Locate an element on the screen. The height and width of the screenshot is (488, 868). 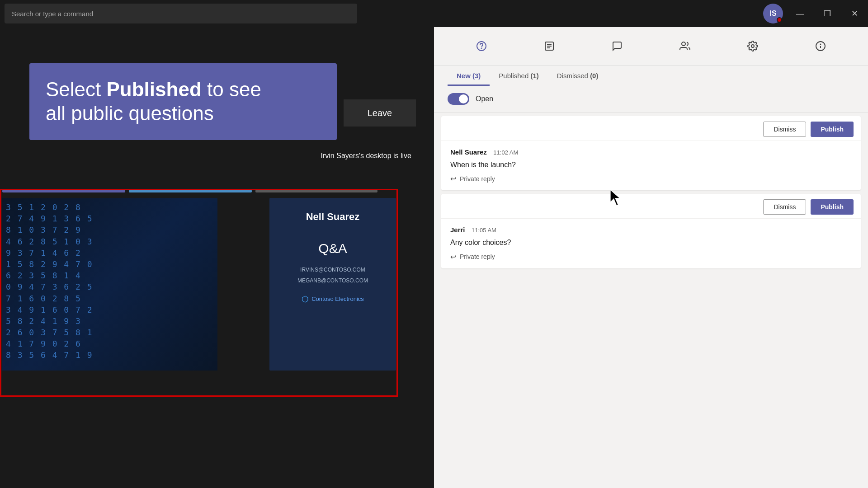
avatar: IS is located at coordinates (773, 14).